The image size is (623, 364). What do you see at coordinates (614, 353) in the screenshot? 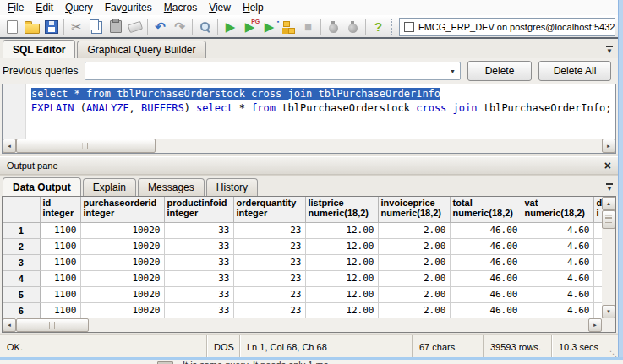
I see `resize-grip-icon: ⋱` at bounding box center [614, 353].